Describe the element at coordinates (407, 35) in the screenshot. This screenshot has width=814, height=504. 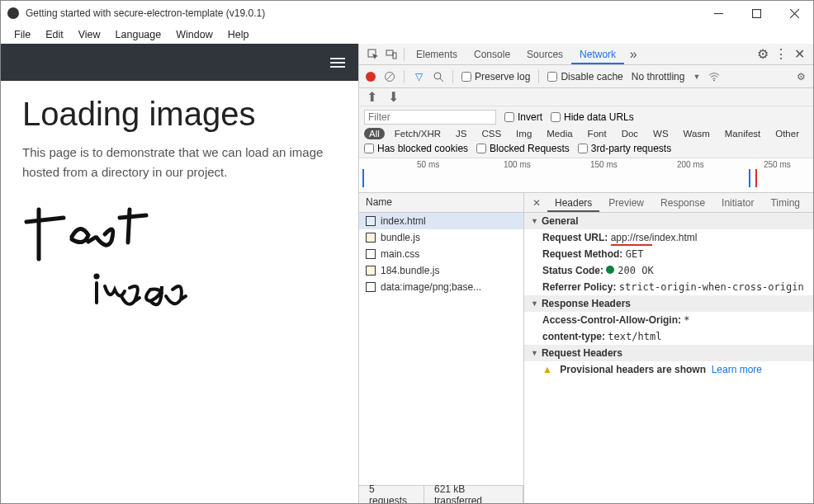
I see `menubar: File Edit View Language Window Help` at that location.